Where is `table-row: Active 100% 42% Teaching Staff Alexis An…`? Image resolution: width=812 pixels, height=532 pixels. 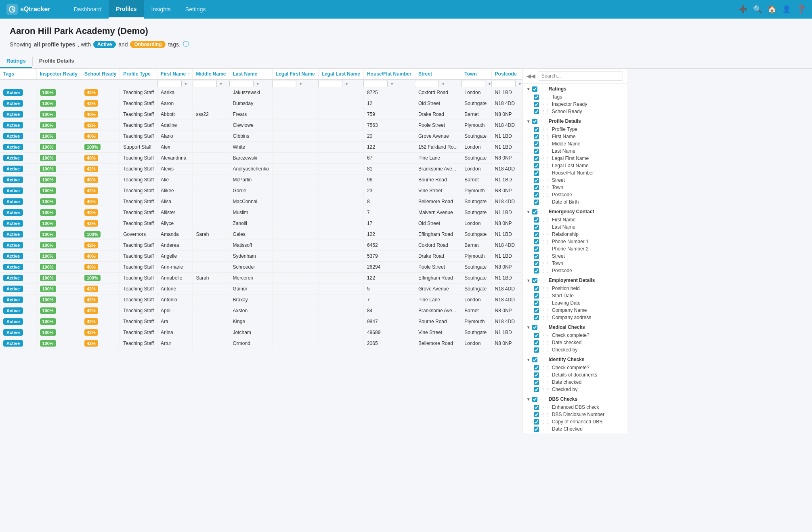 table-row: Active 100% 42% Teaching Staff Alexis An… is located at coordinates (261, 169).